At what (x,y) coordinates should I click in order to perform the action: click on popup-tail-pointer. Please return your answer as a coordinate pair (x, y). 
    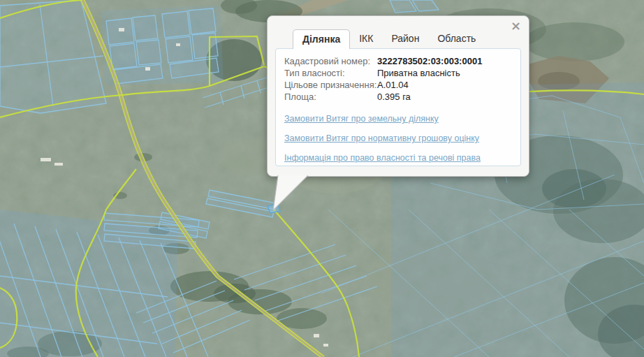
    Looking at the image, I should click on (293, 194).